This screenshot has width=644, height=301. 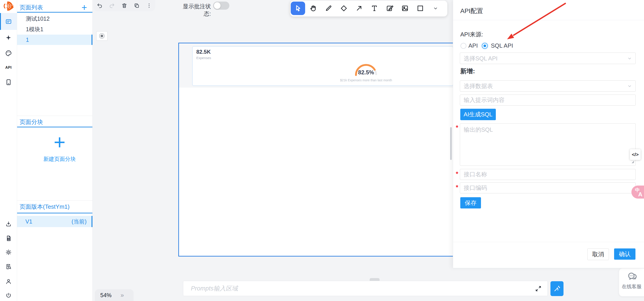 What do you see at coordinates (420, 8) in the screenshot?
I see `tool-rectangle` at bounding box center [420, 8].